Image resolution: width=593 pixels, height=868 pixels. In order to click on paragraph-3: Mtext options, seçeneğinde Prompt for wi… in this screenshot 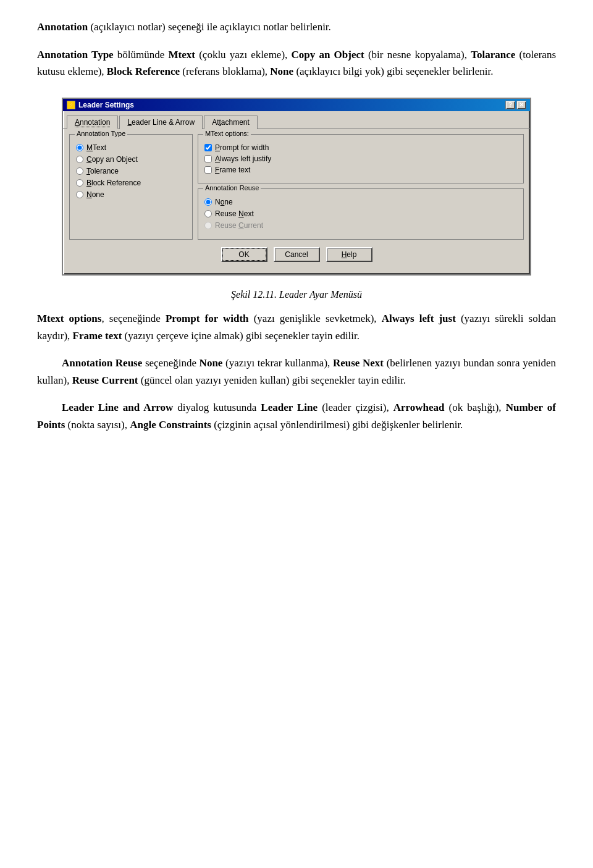, I will do `click(296, 327)`.